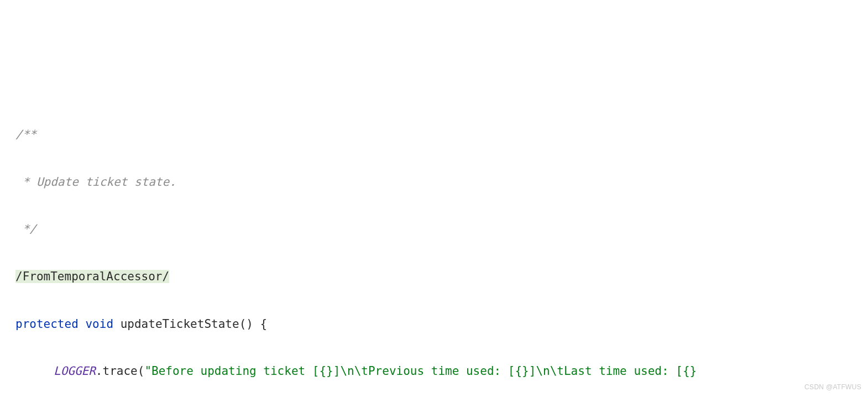  I want to click on watermark-text: CSDN @ATFWUS, so click(833, 387).